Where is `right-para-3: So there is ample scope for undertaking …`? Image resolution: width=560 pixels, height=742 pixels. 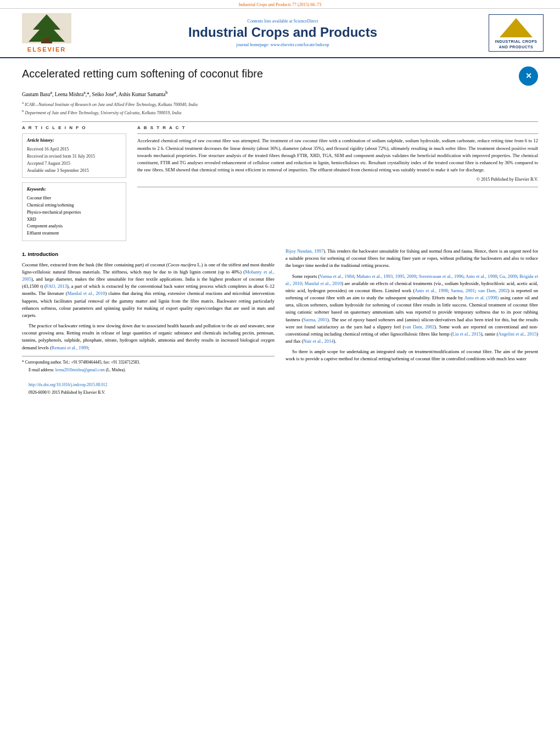 right-para-3: So there is ample scope for undertaking … is located at coordinates (412, 355).